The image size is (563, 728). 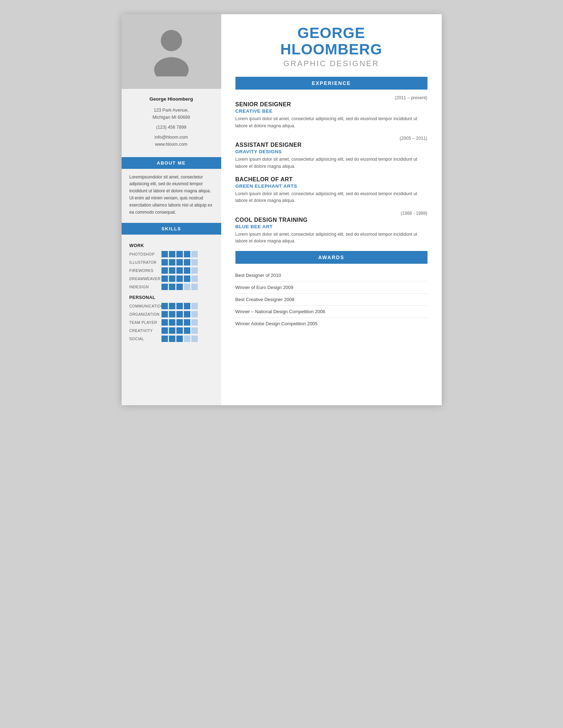 I want to click on skill-name: TEAM PLAYER, so click(x=145, y=322).